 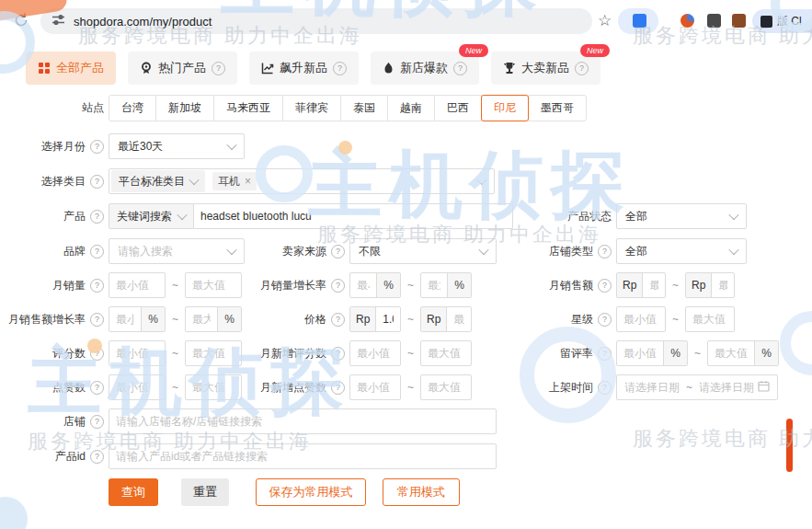 What do you see at coordinates (137, 387) in the screenshot?
I see `like-count-min-input` at bounding box center [137, 387].